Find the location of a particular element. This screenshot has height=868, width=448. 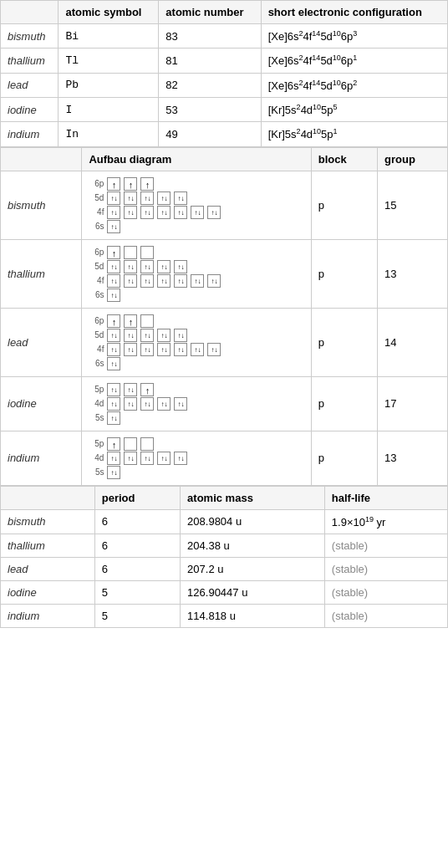

element-name-bismuth: bismuth is located at coordinates (30, 37).